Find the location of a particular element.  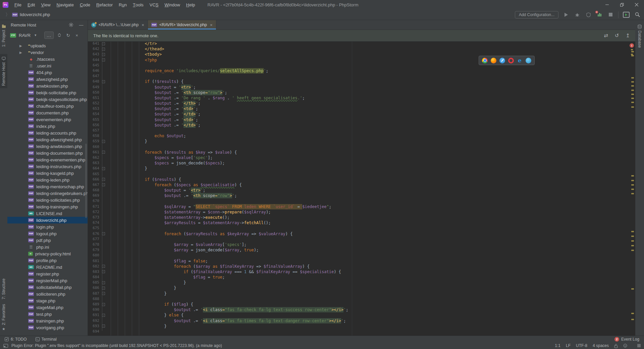

tree-item-solliciteren.php: PHPsolliciteren.php is located at coordinates (48, 294).